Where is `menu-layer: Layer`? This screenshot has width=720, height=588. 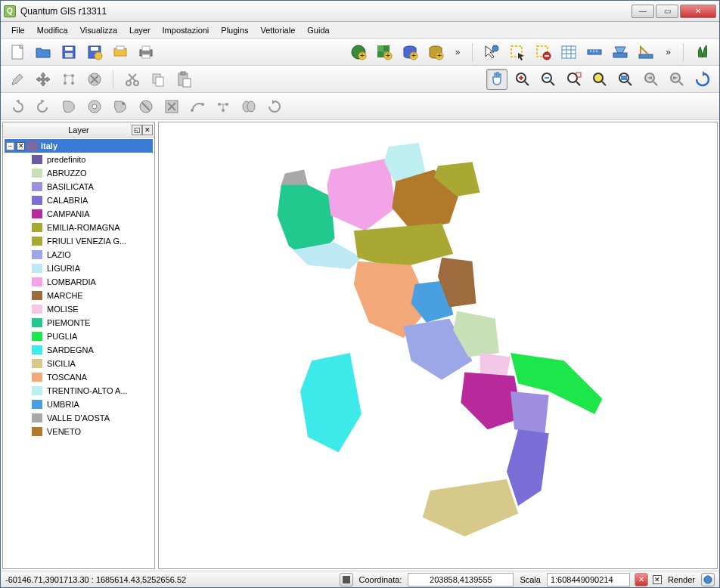
menu-layer: Layer is located at coordinates (140, 30).